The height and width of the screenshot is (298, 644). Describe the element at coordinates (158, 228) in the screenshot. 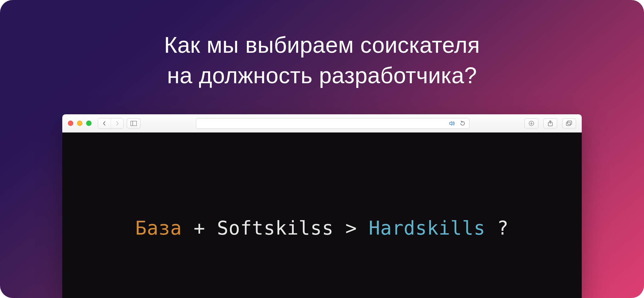

I see `token-base: База` at that location.